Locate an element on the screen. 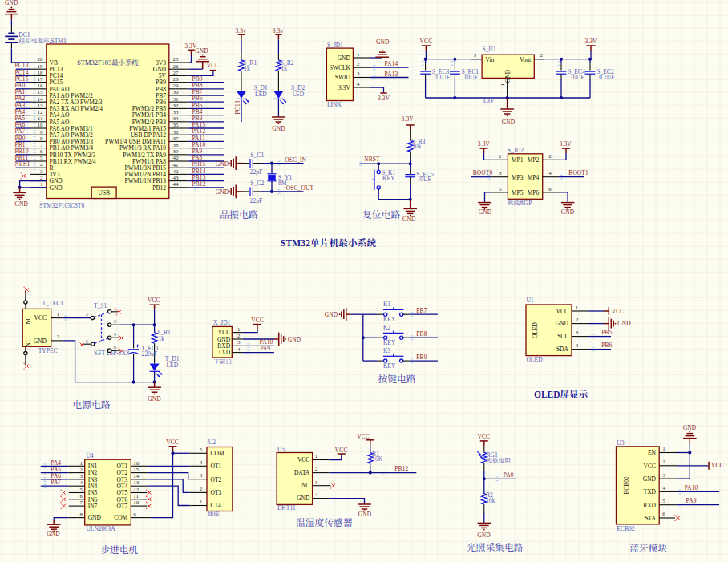 The image size is (728, 562). switch-terminal is located at coordinates (93, 344).